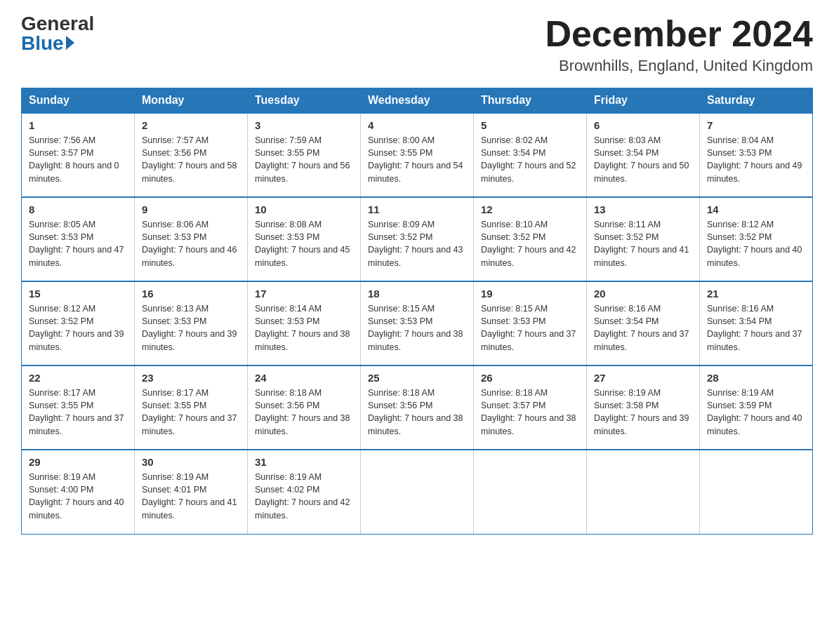  What do you see at coordinates (417, 209) in the screenshot?
I see `day-number: 11` at bounding box center [417, 209].